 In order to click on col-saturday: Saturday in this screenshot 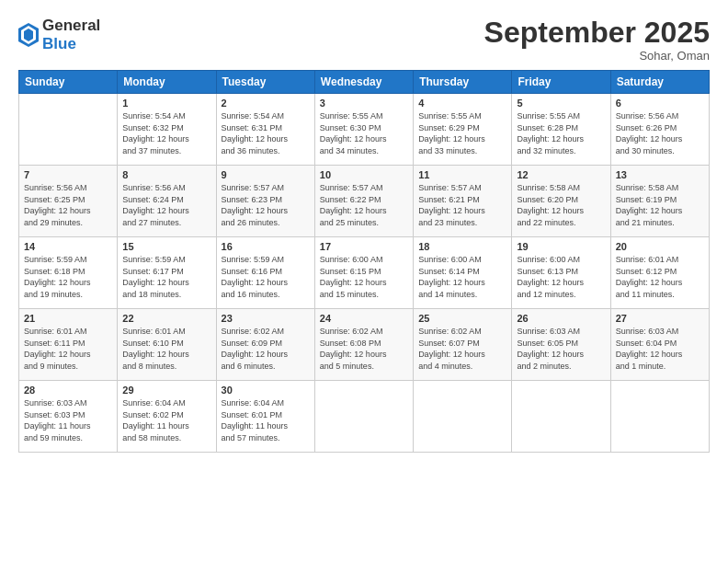, I will do `click(660, 83)`.